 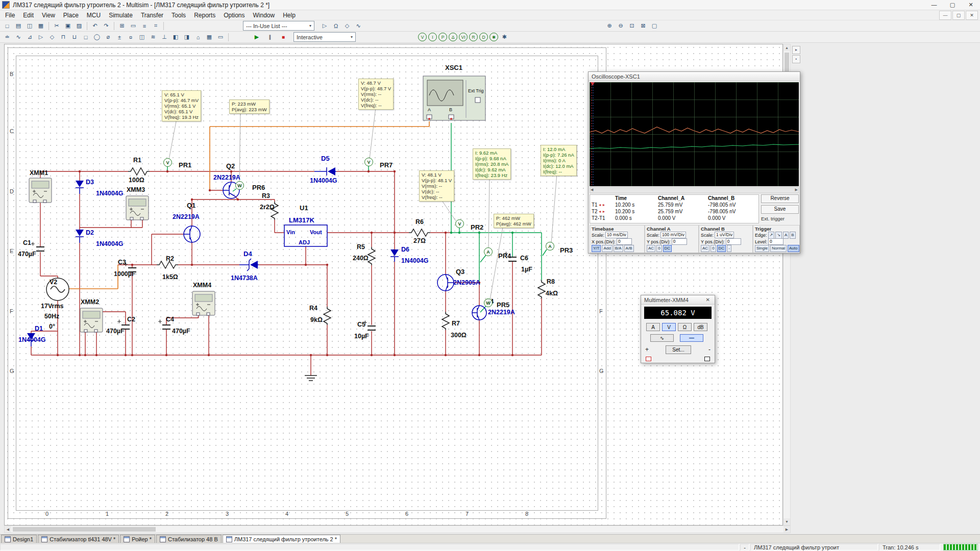 What do you see at coordinates (787, 530) in the screenshot?
I see `scroll-right-icon: ▶` at bounding box center [787, 530].